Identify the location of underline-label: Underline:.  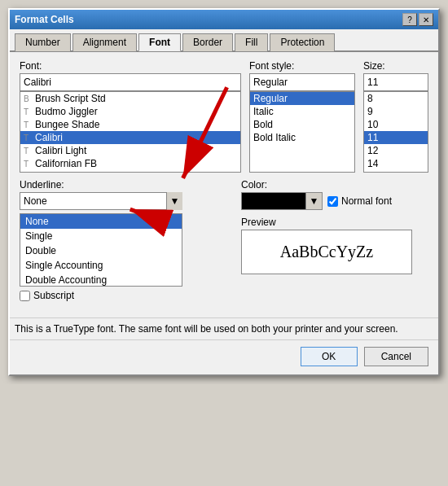
(126, 185).